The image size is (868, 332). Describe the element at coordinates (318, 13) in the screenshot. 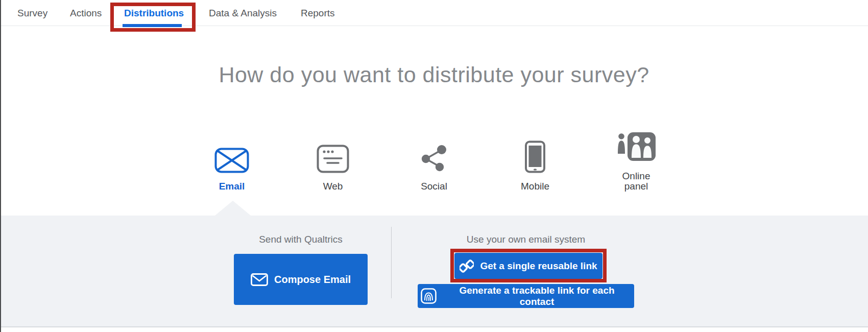

I see `tab-reports: Reports` at that location.